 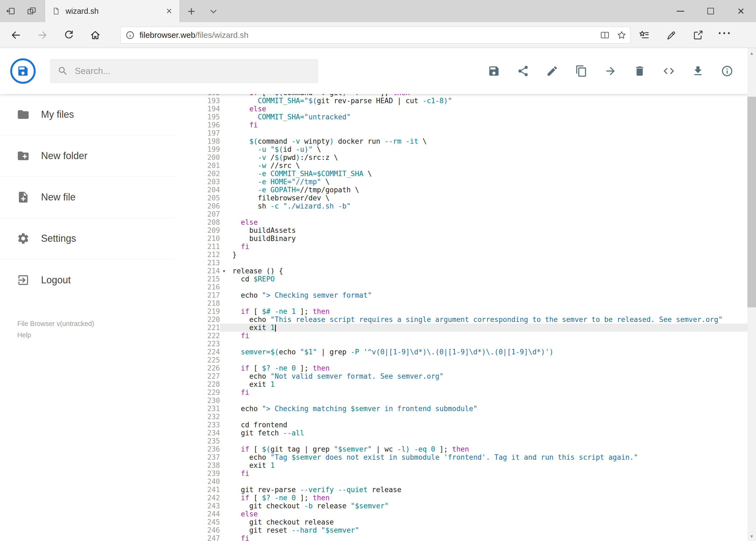 What do you see at coordinates (465, 352) in the screenshot?
I see `code-line: 224 semver=$(echo "$1" | grep -P '^v(0|[…` at bounding box center [465, 352].